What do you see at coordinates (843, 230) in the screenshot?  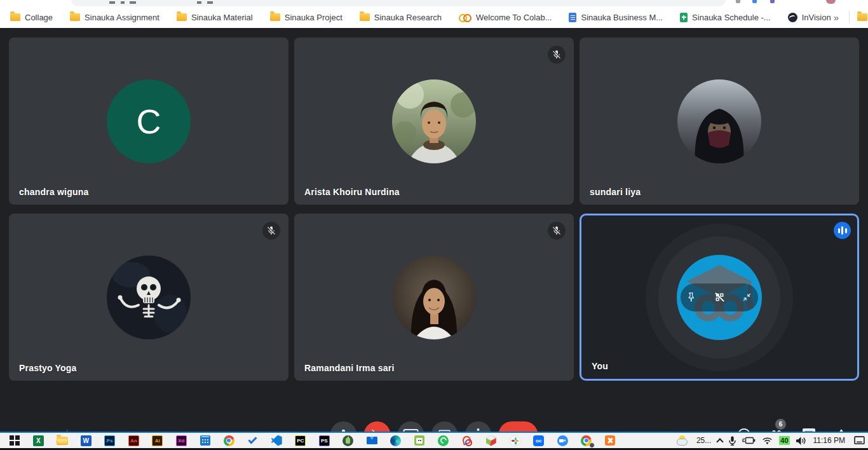 I see `audio-bar` at bounding box center [843, 230].